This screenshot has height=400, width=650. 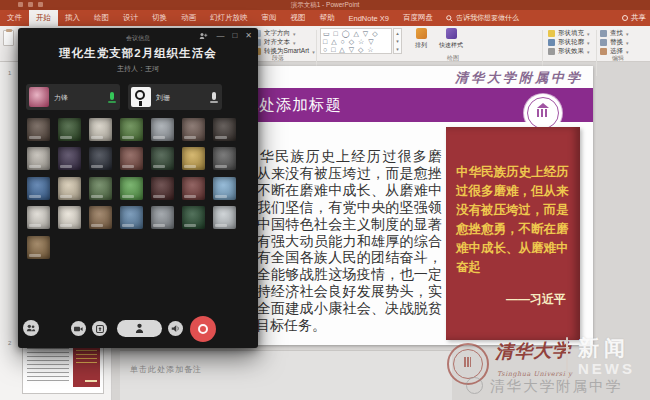 I want to click on ribbon-tab-动画: 动画, so click(x=188, y=18).